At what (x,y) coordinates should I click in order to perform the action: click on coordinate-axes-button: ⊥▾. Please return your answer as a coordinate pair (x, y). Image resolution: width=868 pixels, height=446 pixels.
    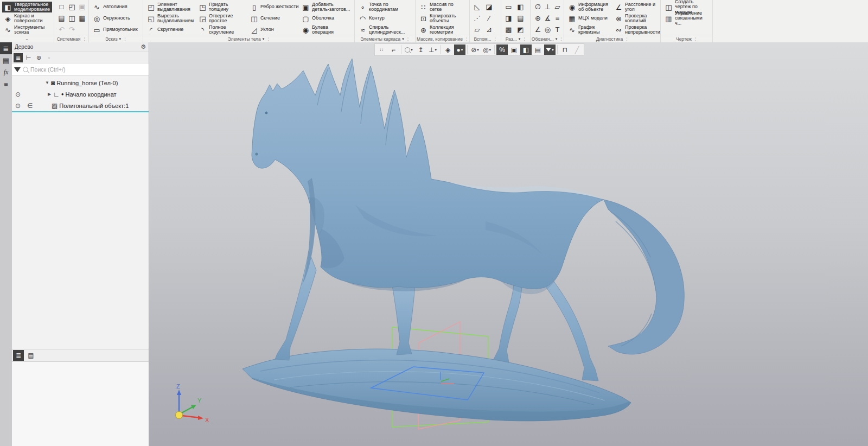
    Looking at the image, I should click on (433, 50).